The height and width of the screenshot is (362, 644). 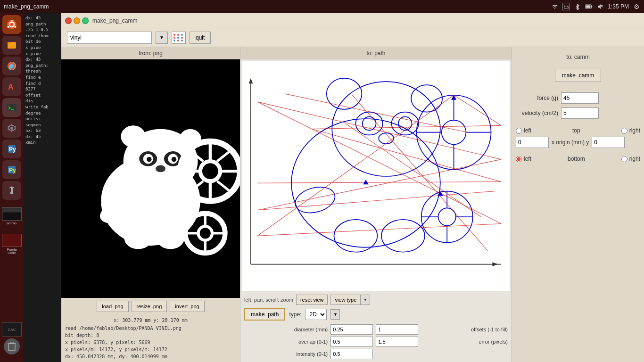 What do you see at coordinates (322, 7) in the screenshot?
I see `system-bar: make_png_camm Es 1:35 PM ⚙` at bounding box center [322, 7].